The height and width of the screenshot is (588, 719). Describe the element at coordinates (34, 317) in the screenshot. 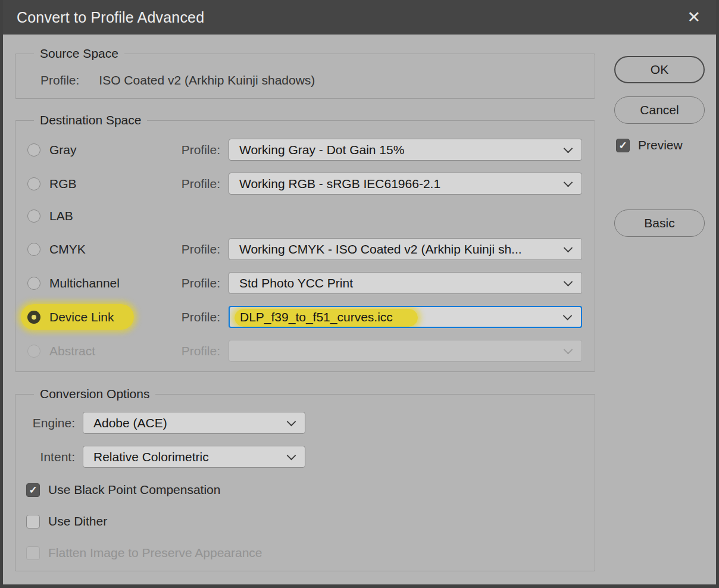

I see `device-link-radio` at that location.